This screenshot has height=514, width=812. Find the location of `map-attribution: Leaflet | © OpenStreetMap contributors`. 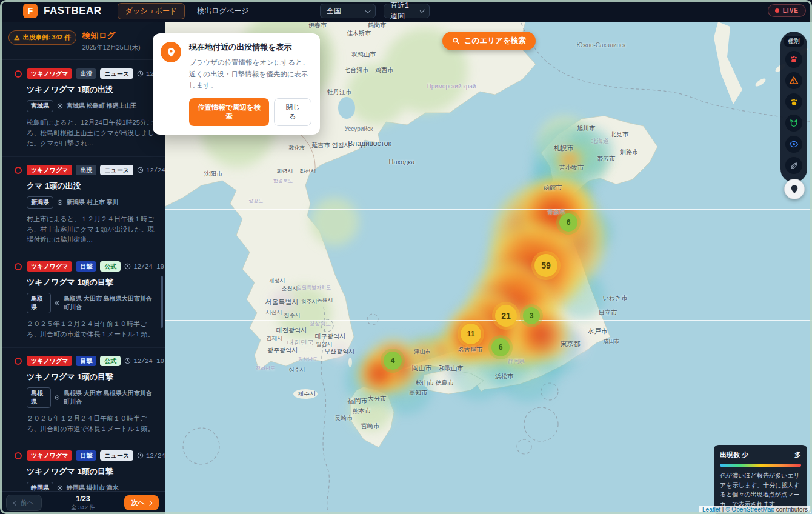

map-attribution: Leaflet | © OpenStreetMap contributors is located at coordinates (755, 509).